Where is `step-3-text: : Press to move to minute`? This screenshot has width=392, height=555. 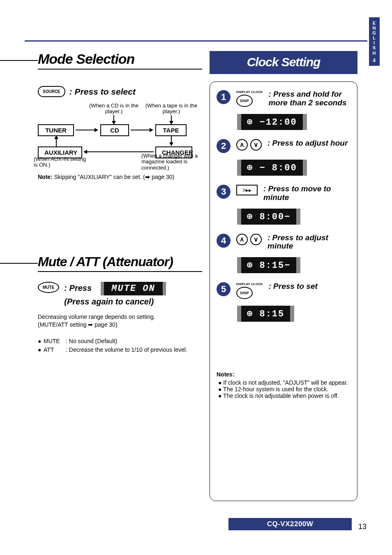 step-3-text: : Press to move to minute is located at coordinates (307, 193).